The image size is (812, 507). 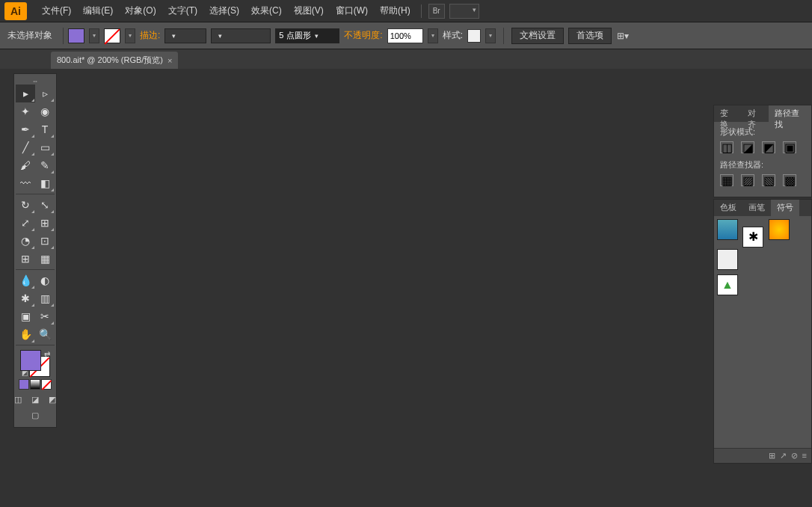 I want to click on lasso-tool: ◉, so click(x=45, y=111).